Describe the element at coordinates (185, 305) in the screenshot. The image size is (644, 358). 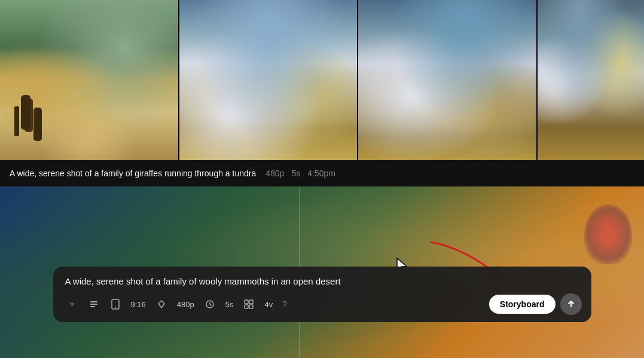
I see `resolution-value: 480p` at that location.